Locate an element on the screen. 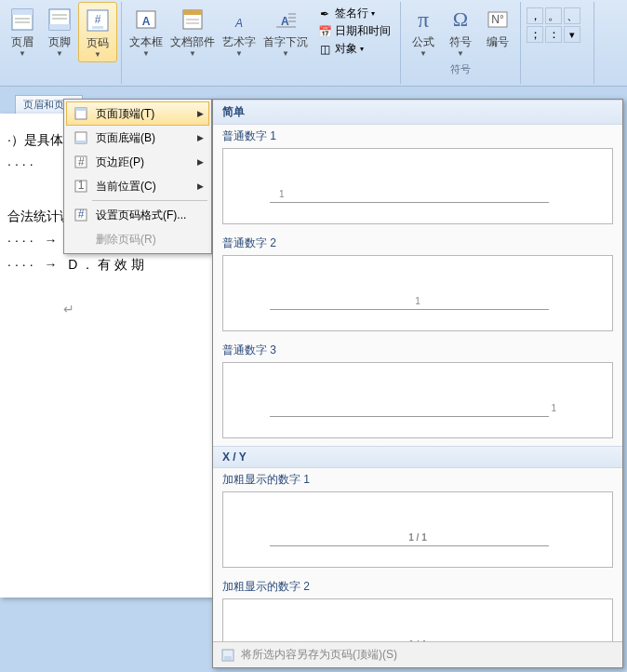 This screenshot has width=627, height=672. signature-label: 签名行 is located at coordinates (352, 13).